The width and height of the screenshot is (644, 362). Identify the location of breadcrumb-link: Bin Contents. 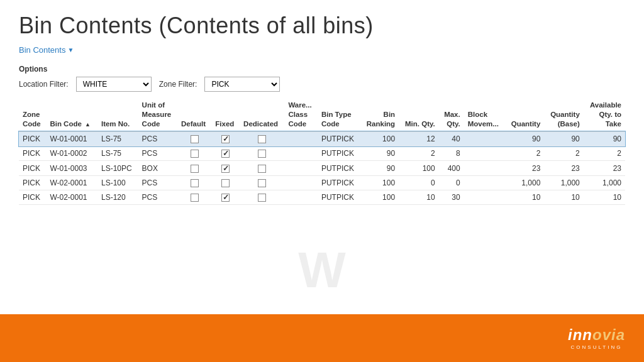
(42, 50).